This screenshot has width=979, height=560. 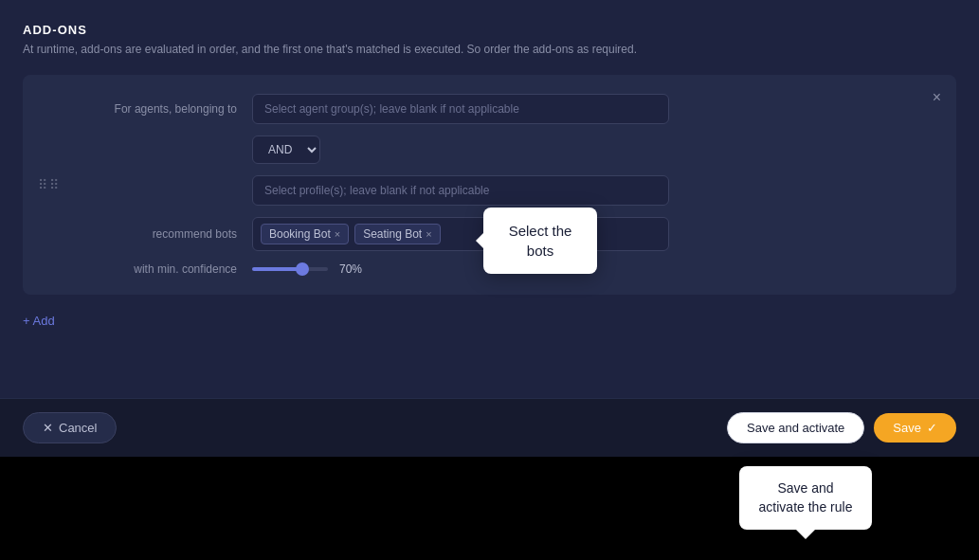 What do you see at coordinates (305, 234) in the screenshot?
I see `booking-bot-tag: Booking Bot ×` at bounding box center [305, 234].